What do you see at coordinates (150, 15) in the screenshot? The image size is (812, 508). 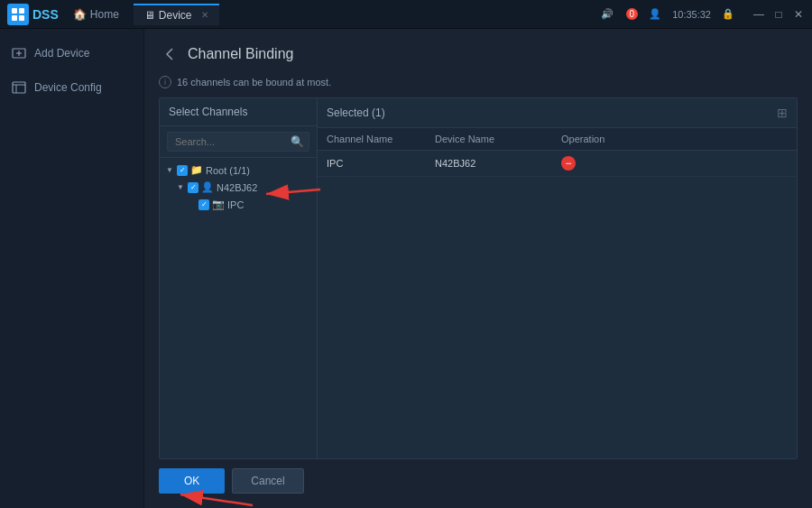 I see `device-icon: 🖥` at bounding box center [150, 15].